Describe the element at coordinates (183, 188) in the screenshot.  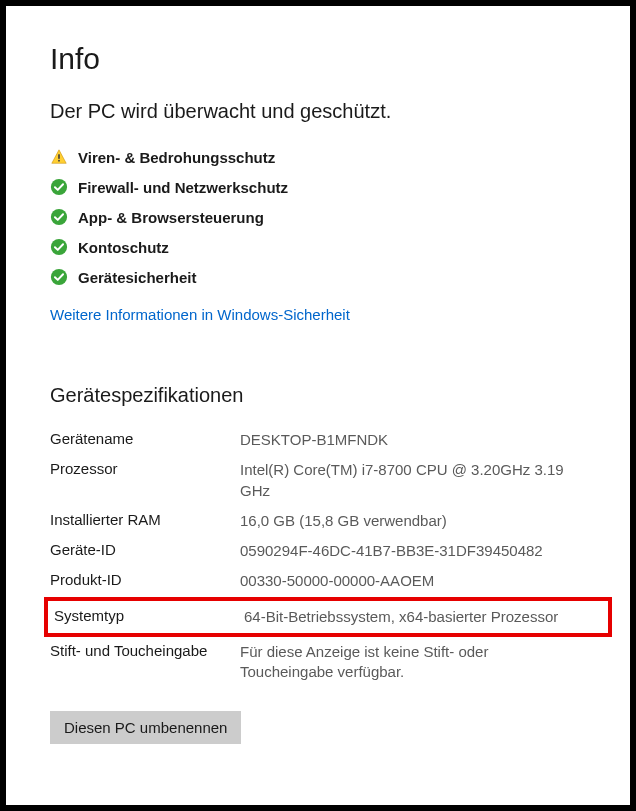
I see `security-item-label: Firewall- und Netzwerkschutz` at that location.